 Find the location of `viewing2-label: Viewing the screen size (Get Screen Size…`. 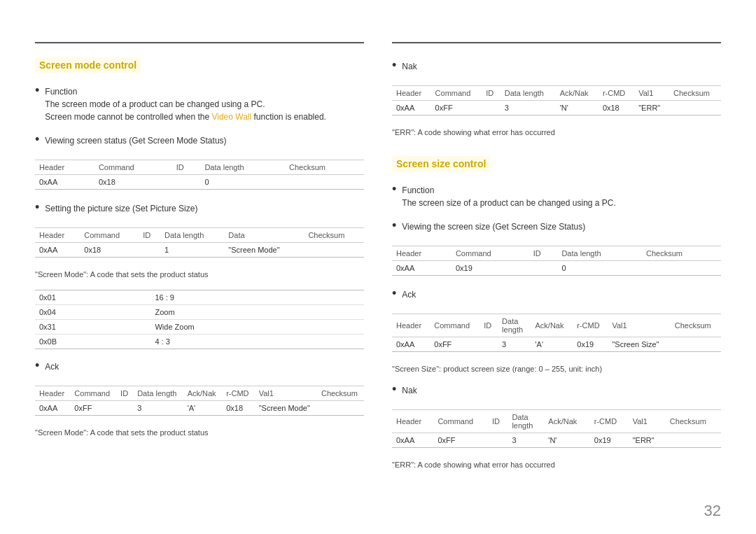

viewing2-label: Viewing the screen size (Get Screen Size… is located at coordinates (493, 227).